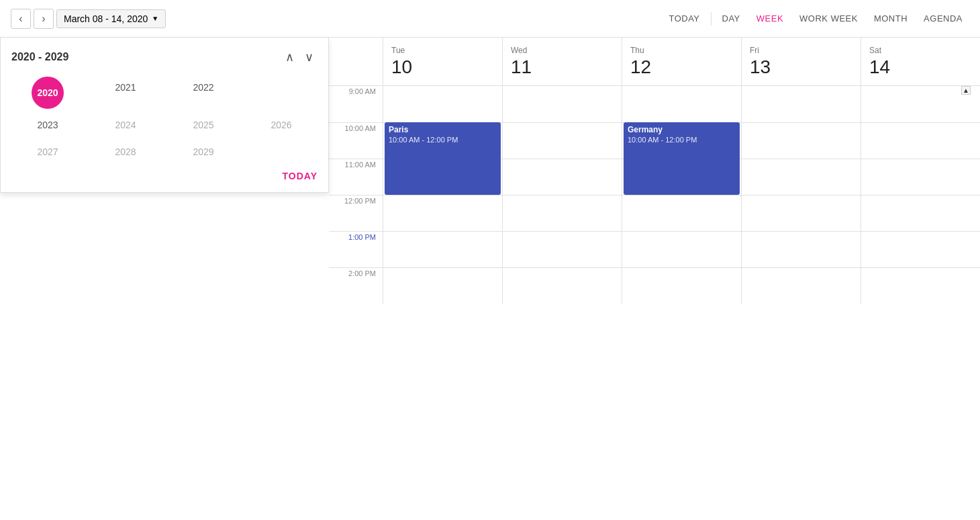 This screenshot has width=980, height=520. I want to click on view-today-button: TODAY, so click(684, 19).